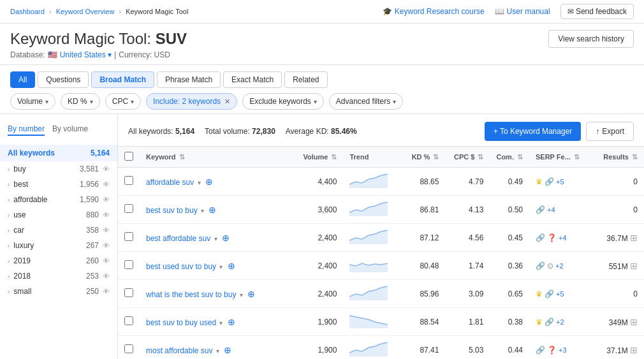 This screenshot has width=644, height=359. What do you see at coordinates (318, 157) in the screenshot?
I see `col-volume: Volume ⇅` at bounding box center [318, 157].